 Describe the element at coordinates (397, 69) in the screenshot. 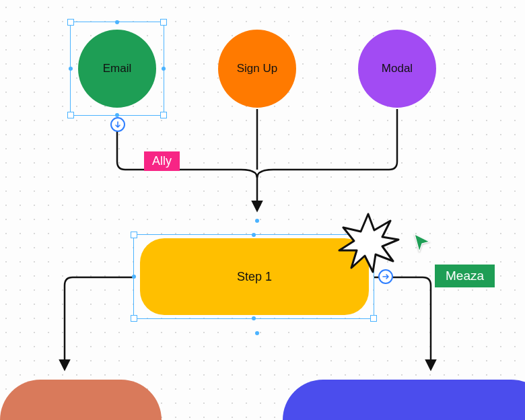

I see `node-modal: Modal` at that location.